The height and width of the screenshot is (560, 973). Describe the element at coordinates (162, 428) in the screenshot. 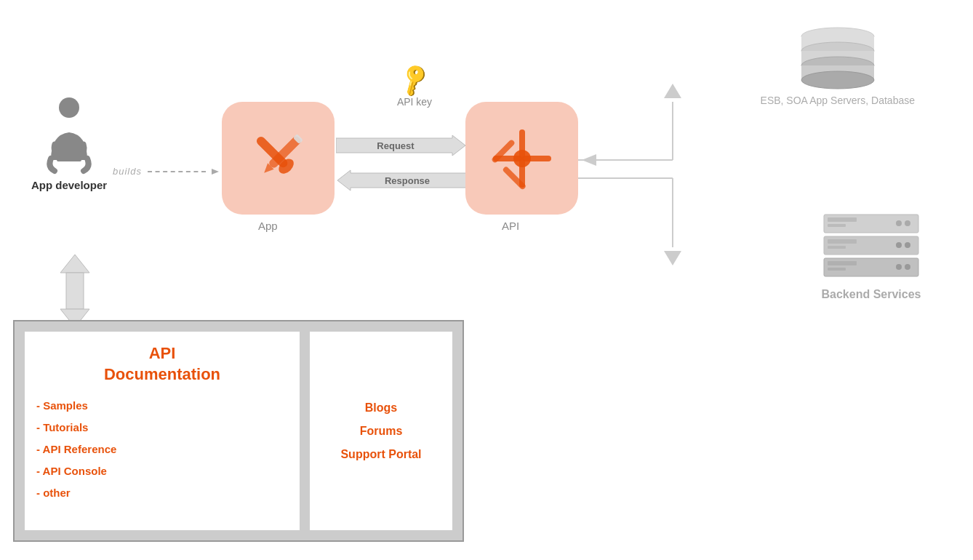

I see `list-item: - Tutorials` at that location.